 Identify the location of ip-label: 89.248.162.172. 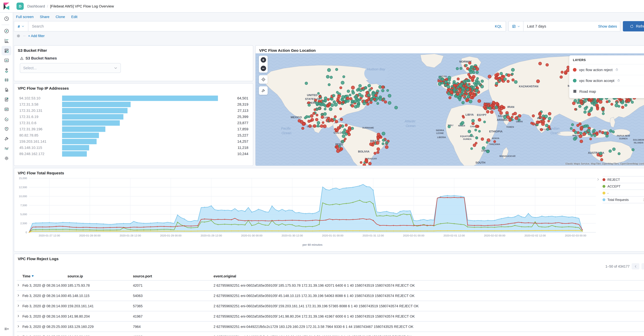
(39, 154).